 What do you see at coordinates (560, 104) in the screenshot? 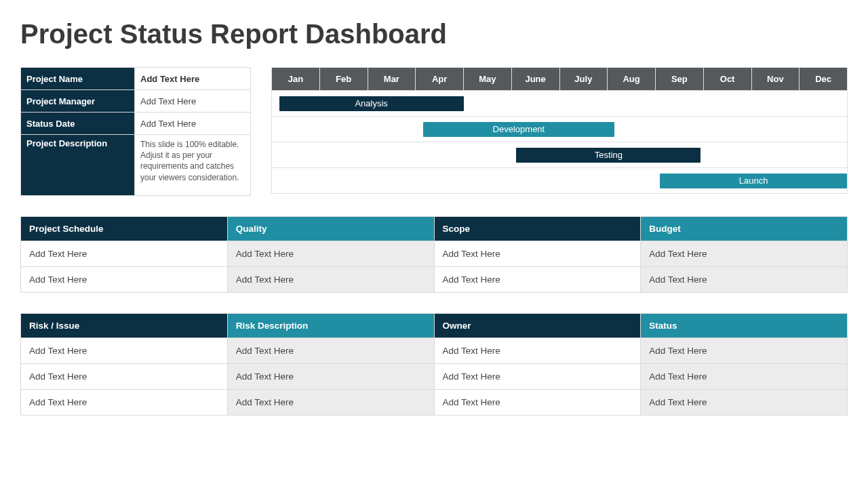
I see `gantt-row: Analysis` at bounding box center [560, 104].